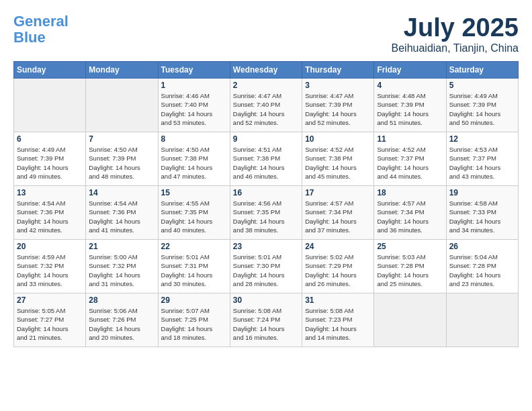 This screenshot has width=532, height=411. What do you see at coordinates (193, 159) in the screenshot?
I see `calendar-cell: 8Sunrise: 4:50 AM Sunset: 7:38 PM Daylig…` at bounding box center [193, 159].